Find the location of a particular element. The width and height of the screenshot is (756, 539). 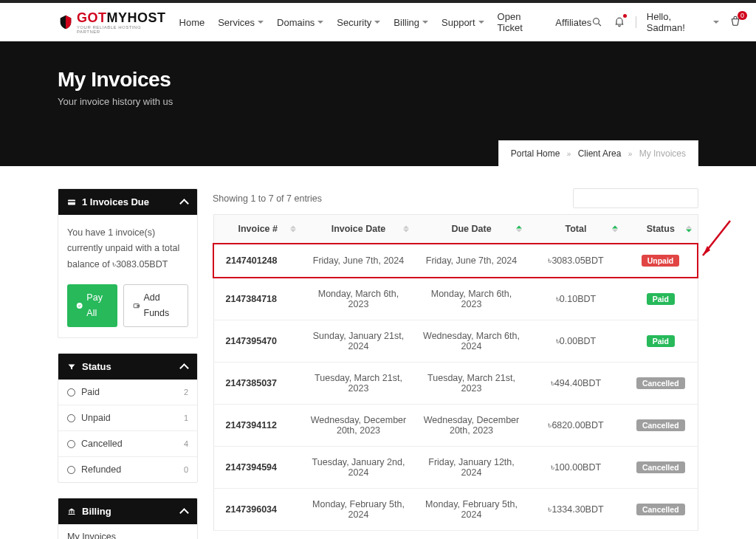

invoice-row: 2147401248Friday, June 7th, 2024Friday, … is located at coordinates (456, 261).